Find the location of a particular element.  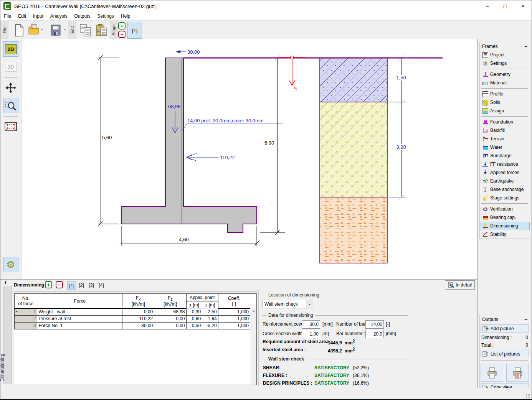

add-picture-button: Add picture is located at coordinates (505, 329).